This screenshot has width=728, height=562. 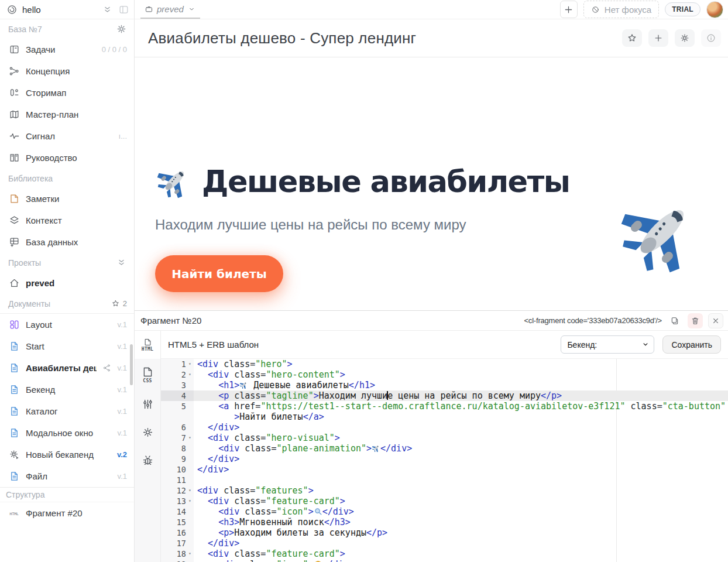 What do you see at coordinates (67, 283) in the screenshot?
I see `sidebar-item-preved: preved` at bounding box center [67, 283].